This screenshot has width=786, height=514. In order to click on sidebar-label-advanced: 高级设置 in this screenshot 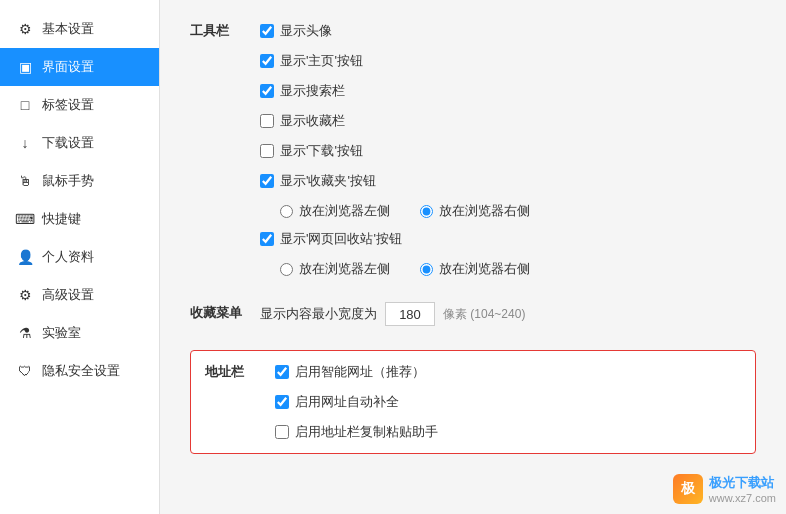, I will do `click(68, 295)`.